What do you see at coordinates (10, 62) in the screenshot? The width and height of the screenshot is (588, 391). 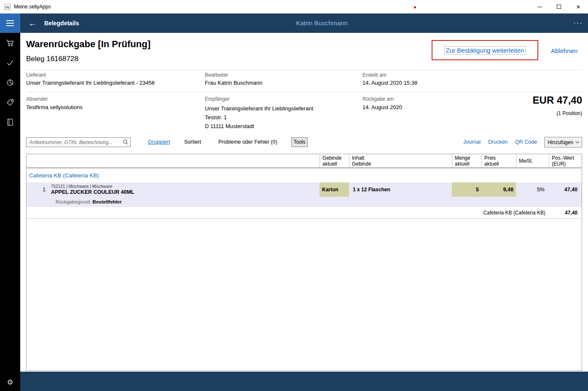 I see `sidebar-item-approvals` at bounding box center [10, 62].